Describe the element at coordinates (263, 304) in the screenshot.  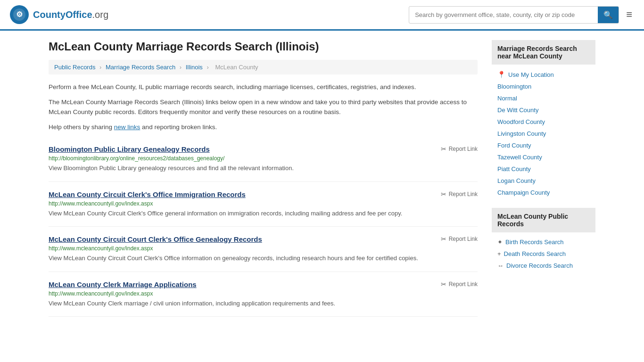
I see `result-desc-3: View McLean County Clerk marriage / civi…` at that location.